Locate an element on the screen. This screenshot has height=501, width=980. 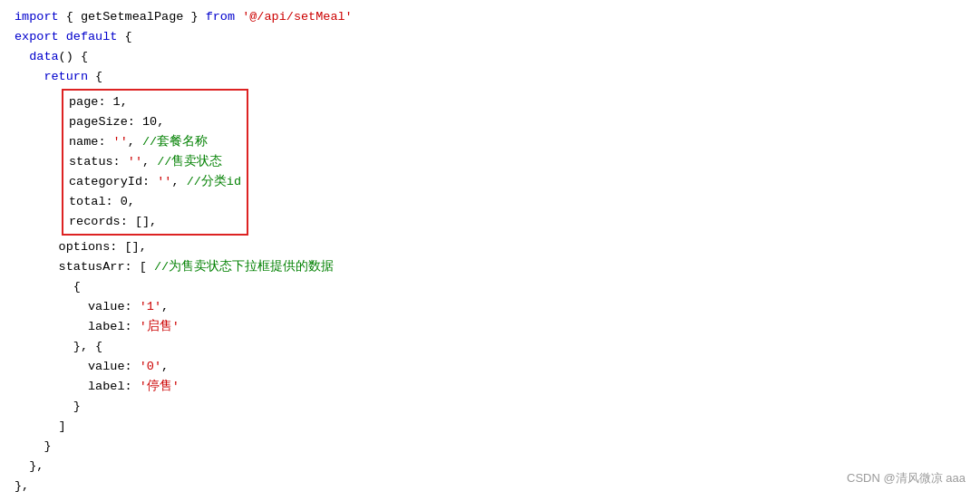
code-line-21: ] is located at coordinates (490, 427).